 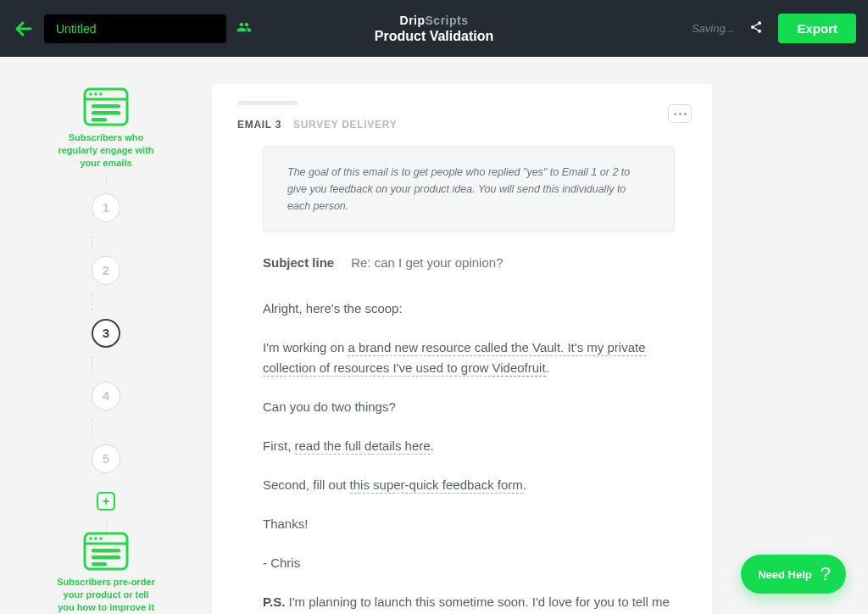 What do you see at coordinates (106, 459) in the screenshot?
I see `step-5: 5` at bounding box center [106, 459].